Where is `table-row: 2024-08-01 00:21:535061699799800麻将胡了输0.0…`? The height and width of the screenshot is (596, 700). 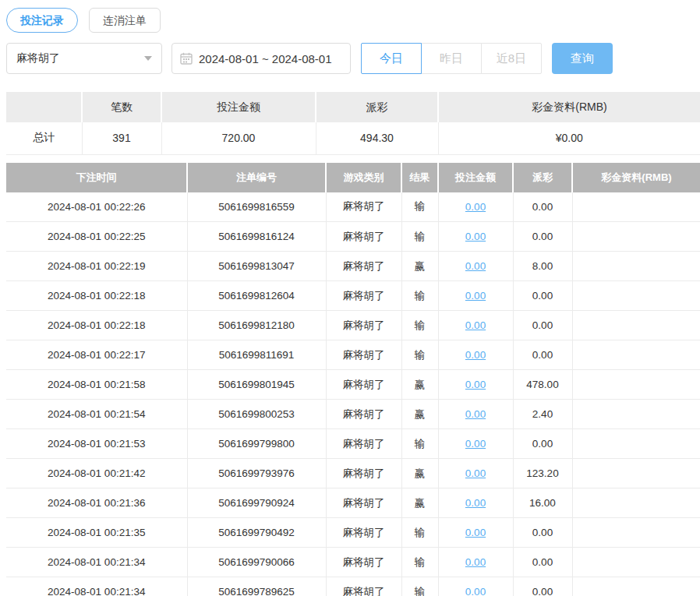
table-row: 2024-08-01 00:21:535061699799800麻将胡了输0.0… is located at coordinates (353, 444).